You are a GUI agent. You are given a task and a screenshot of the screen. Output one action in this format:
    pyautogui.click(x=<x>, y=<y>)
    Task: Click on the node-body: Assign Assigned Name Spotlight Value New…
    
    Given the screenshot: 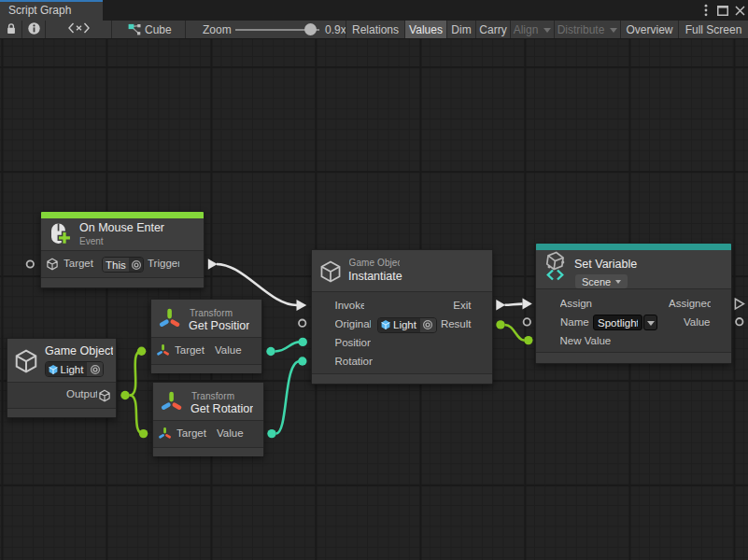 What is the action you would take?
    pyautogui.click(x=633, y=321)
    